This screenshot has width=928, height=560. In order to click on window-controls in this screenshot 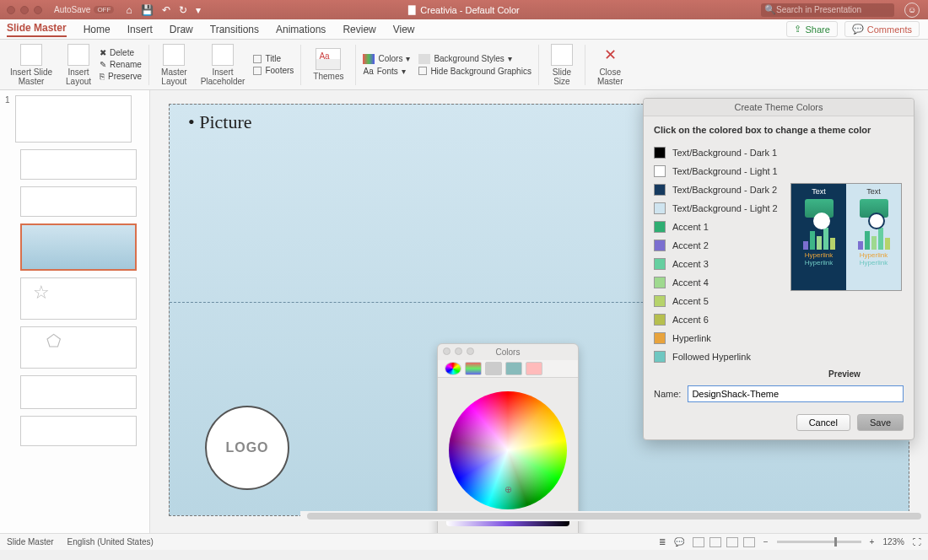, I will do `click(24, 10)`.